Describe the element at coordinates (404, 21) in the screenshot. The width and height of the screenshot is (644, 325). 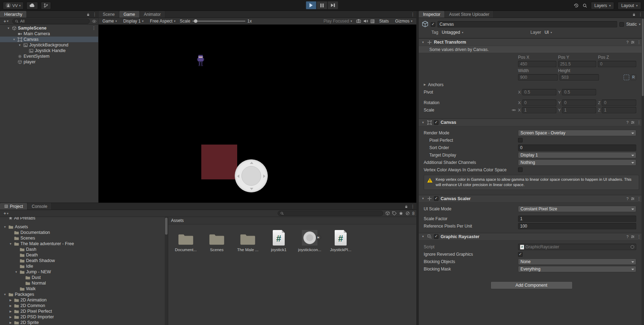
I see `gizmos-dropdown: Gizmos▾` at that location.